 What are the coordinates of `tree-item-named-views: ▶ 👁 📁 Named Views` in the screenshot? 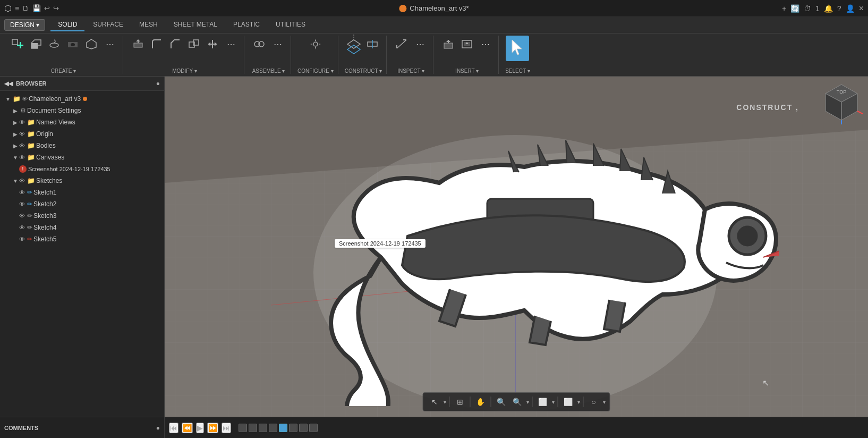 It's located at (82, 122).